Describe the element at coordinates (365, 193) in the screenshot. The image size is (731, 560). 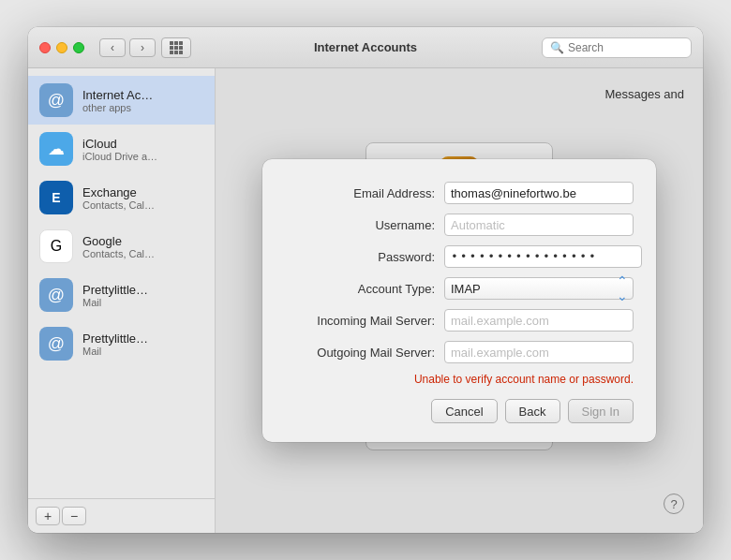
I see `email-label: Email Address:` at that location.